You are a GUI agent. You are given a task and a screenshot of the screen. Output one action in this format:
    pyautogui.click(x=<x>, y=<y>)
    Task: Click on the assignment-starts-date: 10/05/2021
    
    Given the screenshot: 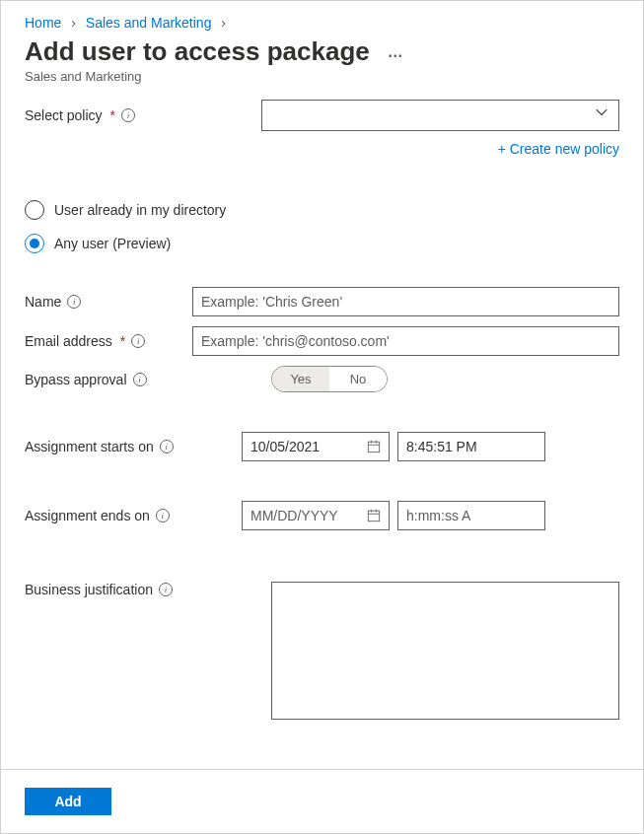 What is the action you would take?
    pyautogui.click(x=316, y=447)
    